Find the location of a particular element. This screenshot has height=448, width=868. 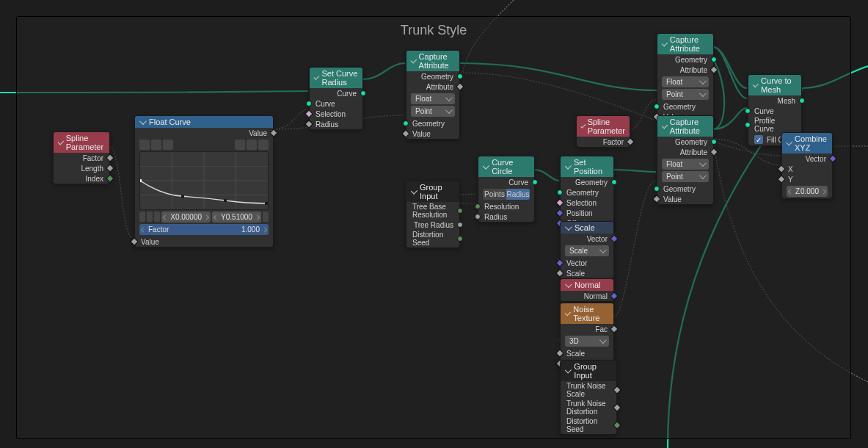

node-title: Noise Texture is located at coordinates (591, 314).